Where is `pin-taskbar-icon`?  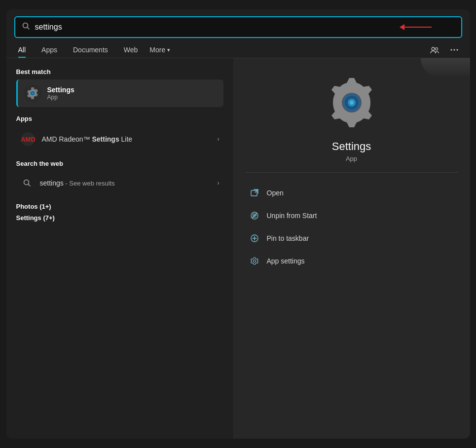
pin-taskbar-icon is located at coordinates (255, 238).